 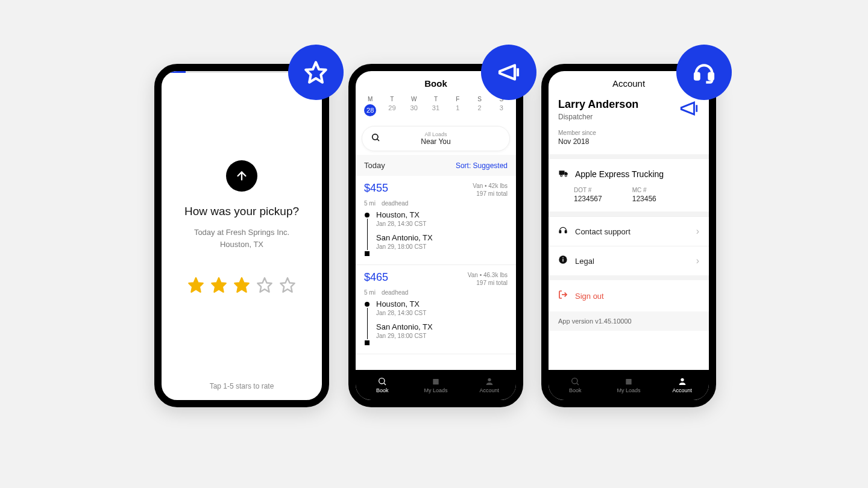 I want to click on load-meta: Van • 42k lbs197 mi total, so click(x=490, y=190).